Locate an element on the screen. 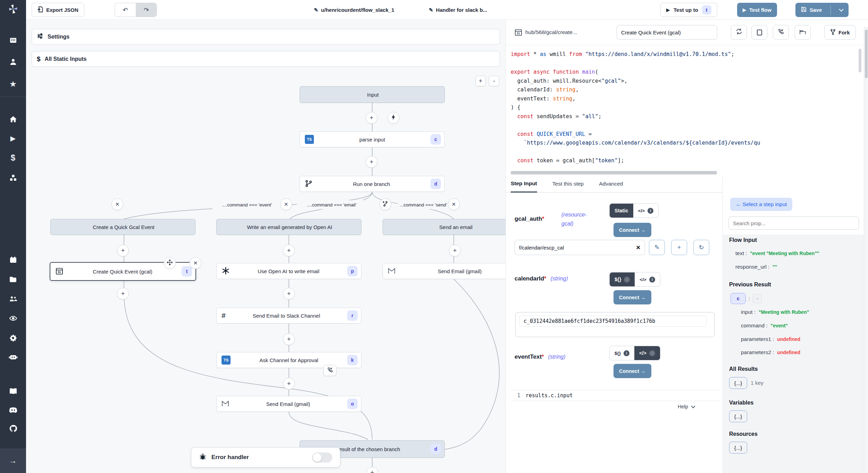 This screenshot has height=473, width=868. save-button: Save is located at coordinates (811, 10).